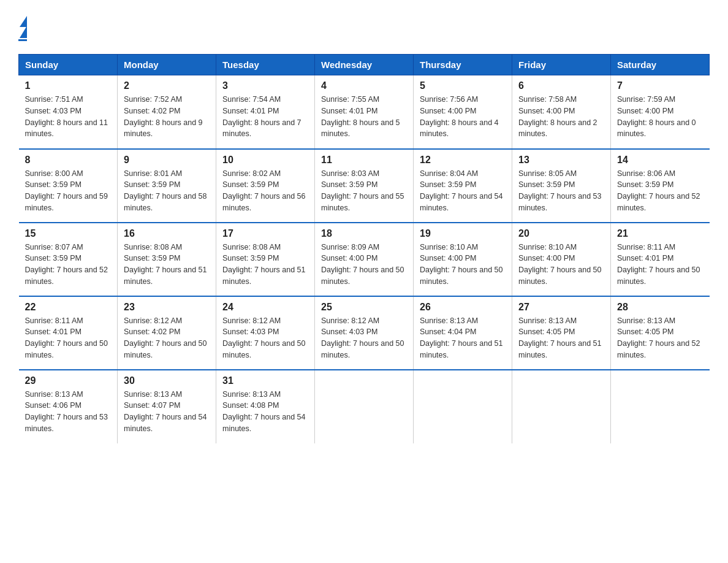 This screenshot has width=728, height=563. Describe the element at coordinates (561, 160) in the screenshot. I see `day-number: 13` at that location.